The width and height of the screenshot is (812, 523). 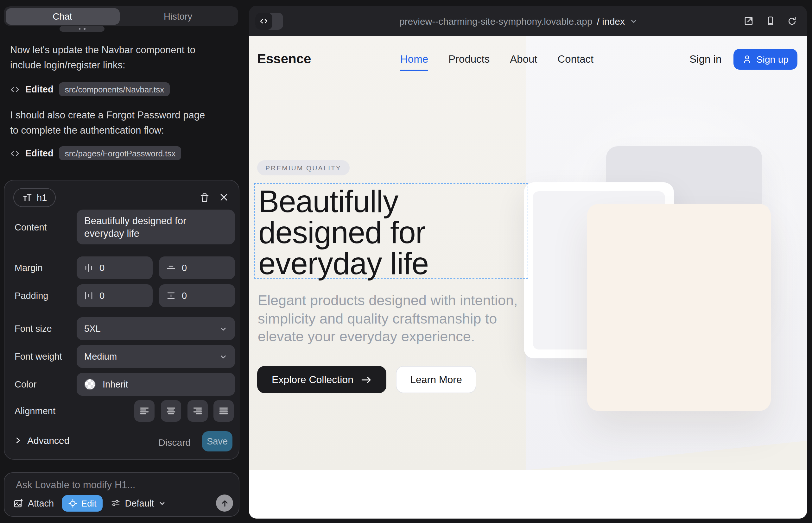 I want to click on discard-button: Discard, so click(x=175, y=442).